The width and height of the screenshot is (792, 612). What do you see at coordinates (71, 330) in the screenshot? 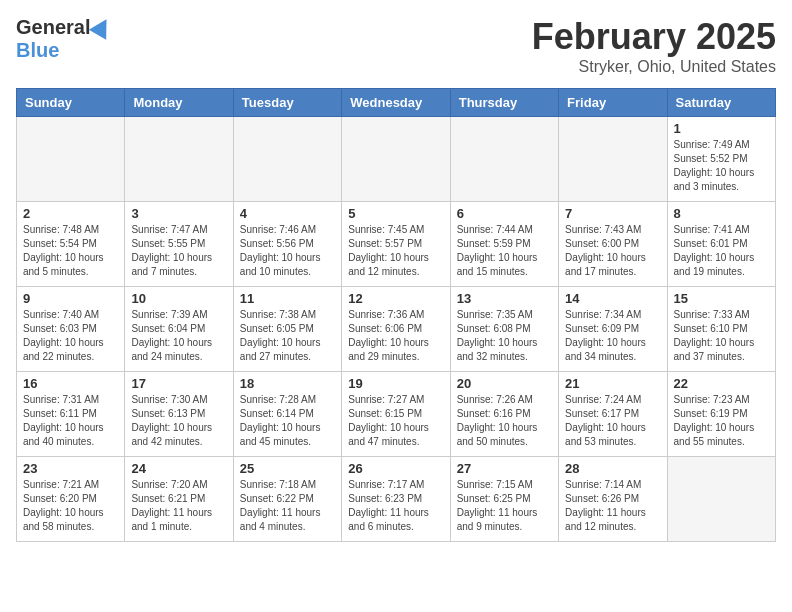
I see `calendar-cell: 9Sunrise: 7:40 AM Sunset: 6:03 PM Daylig…` at bounding box center [71, 330].